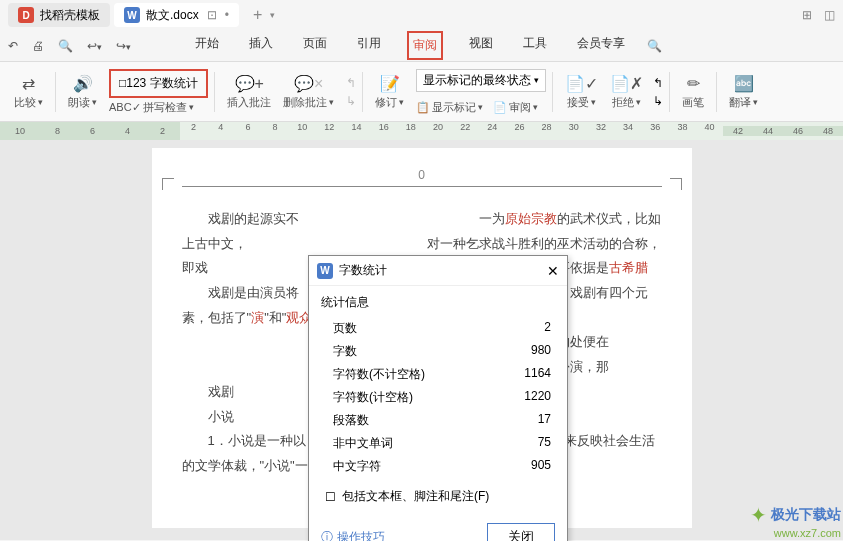 This screenshot has height=541, width=843. Describe the element at coordinates (94, 46) in the screenshot. I see `undo-icon: ↩▾` at that location.